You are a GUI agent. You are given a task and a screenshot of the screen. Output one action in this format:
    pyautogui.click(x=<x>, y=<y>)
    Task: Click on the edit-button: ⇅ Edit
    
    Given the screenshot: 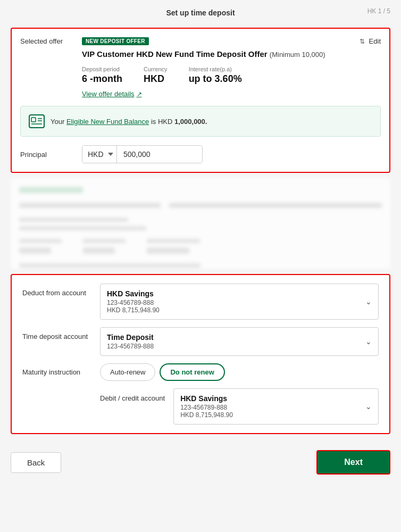 What is the action you would take?
    pyautogui.click(x=370, y=41)
    